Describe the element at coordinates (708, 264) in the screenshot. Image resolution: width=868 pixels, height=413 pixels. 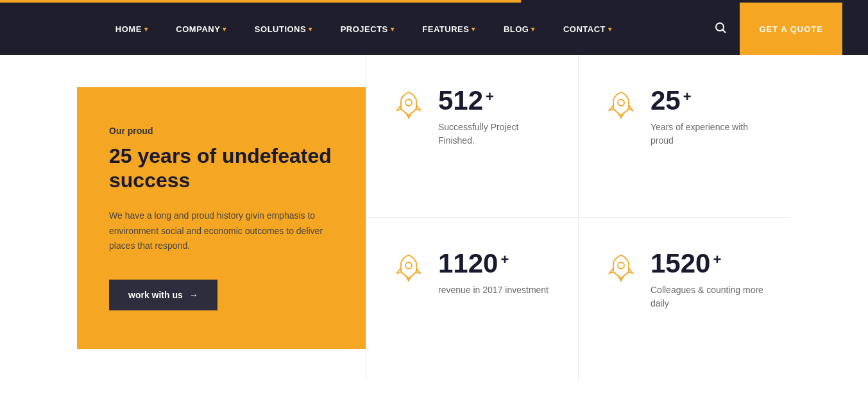
I see `stat-number-4: 1520+` at that location.